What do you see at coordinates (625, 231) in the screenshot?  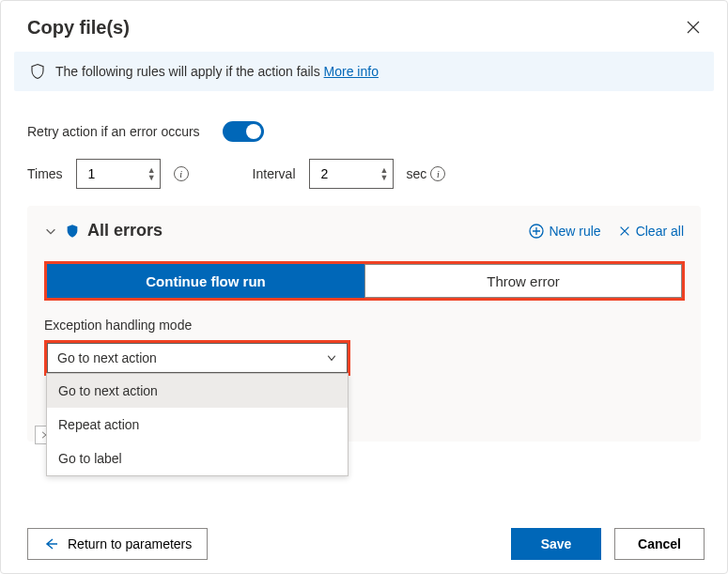 I see `x-icon` at bounding box center [625, 231].